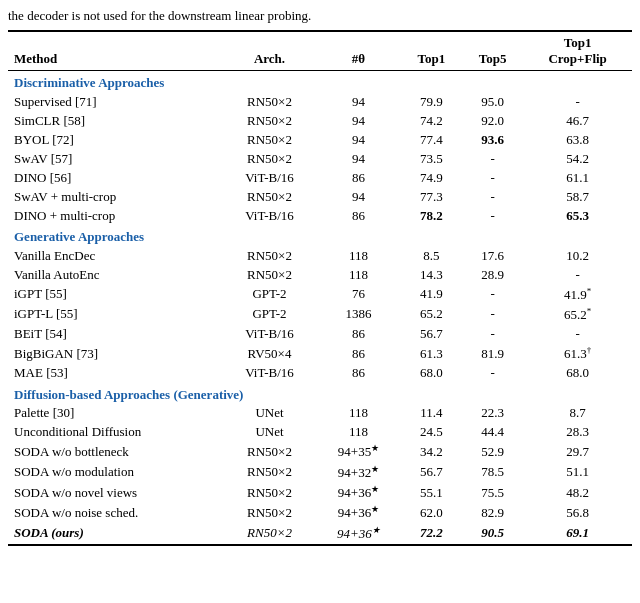  What do you see at coordinates (432, 158) in the screenshot?
I see `cell-top1: 73.5` at bounding box center [432, 158].